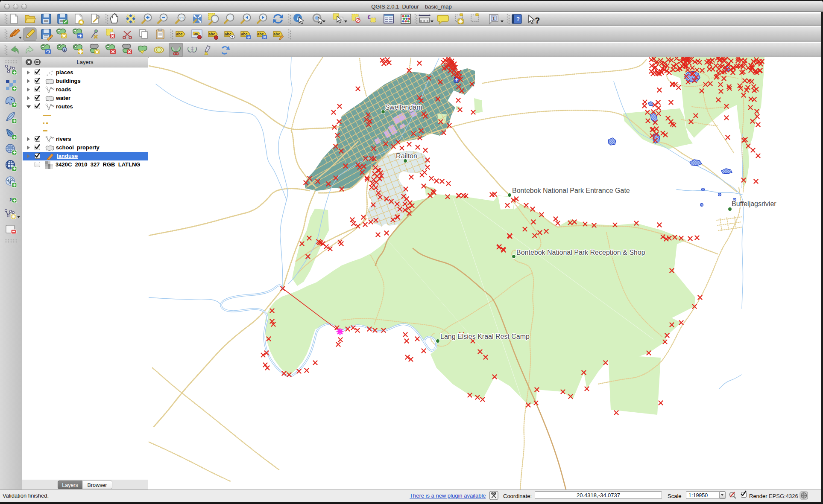 The width and height of the screenshot is (823, 504). I want to click on svg-text: 1:1, so click(182, 18).